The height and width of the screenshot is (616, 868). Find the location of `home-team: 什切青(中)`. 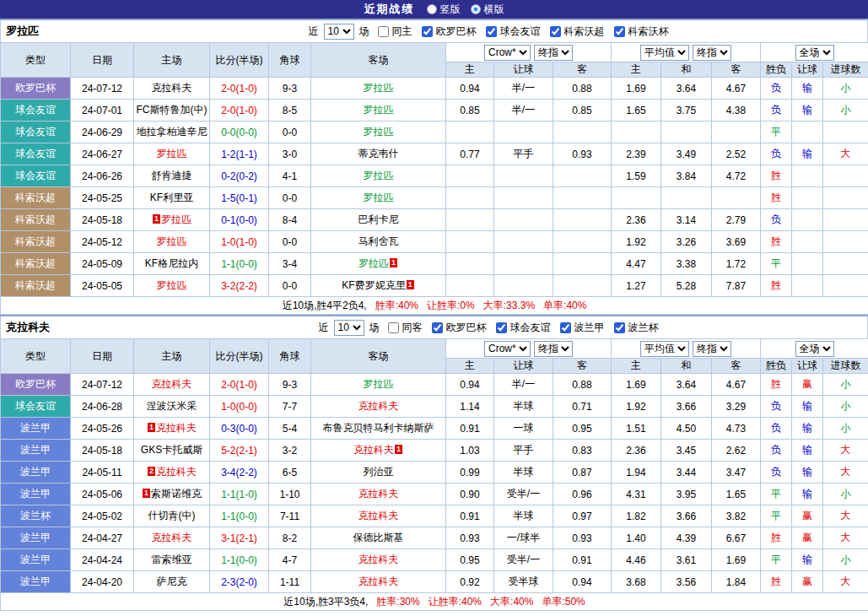

home-team: 什切青(中) is located at coordinates (172, 516).